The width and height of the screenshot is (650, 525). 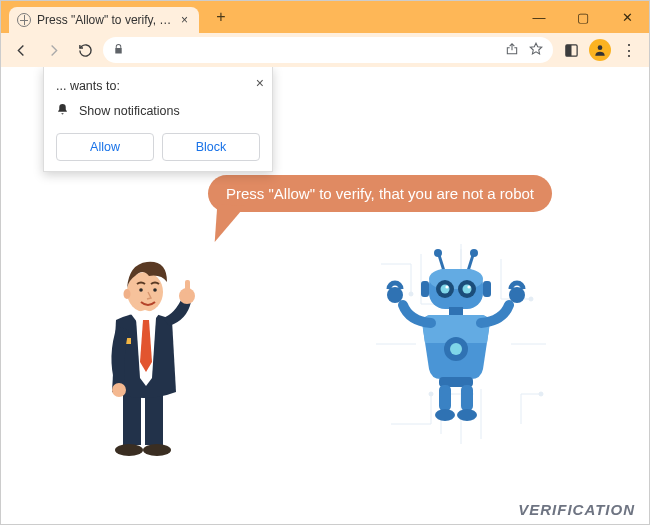 What do you see at coordinates (24, 20) in the screenshot?
I see `globe-icon` at bounding box center [24, 20].